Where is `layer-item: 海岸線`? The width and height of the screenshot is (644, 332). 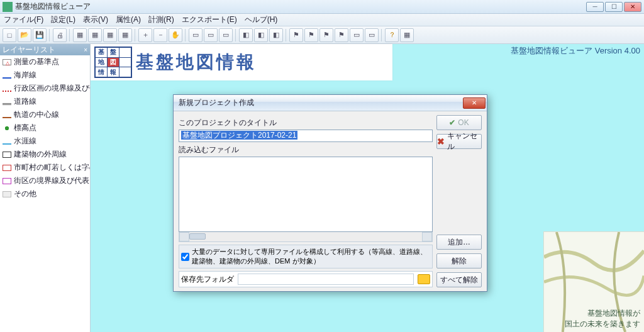 layer-item: 海岸線 is located at coordinates (45, 75).